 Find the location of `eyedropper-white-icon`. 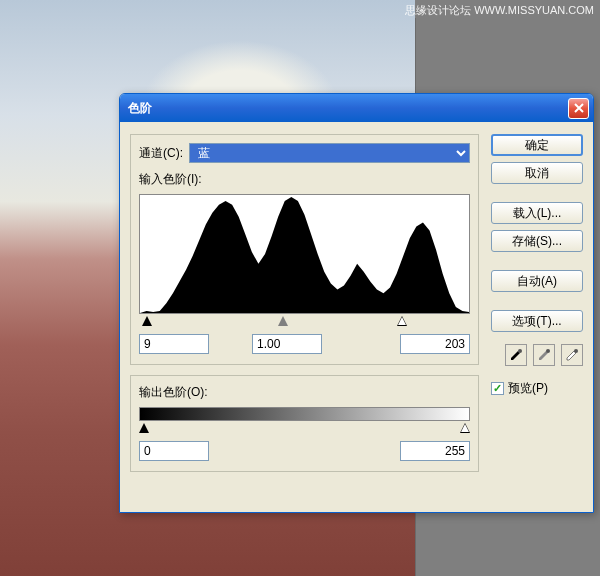

eyedropper-white-icon is located at coordinates (572, 355).